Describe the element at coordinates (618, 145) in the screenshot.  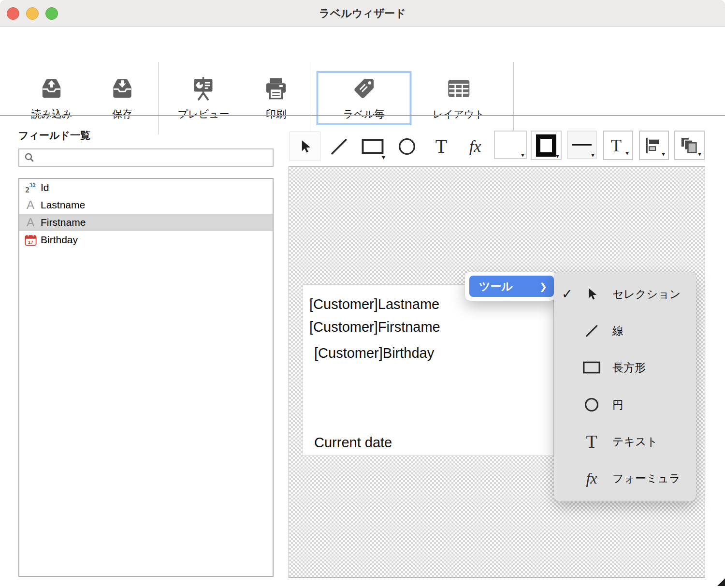
I see `text-style-button: T ▾` at that location.